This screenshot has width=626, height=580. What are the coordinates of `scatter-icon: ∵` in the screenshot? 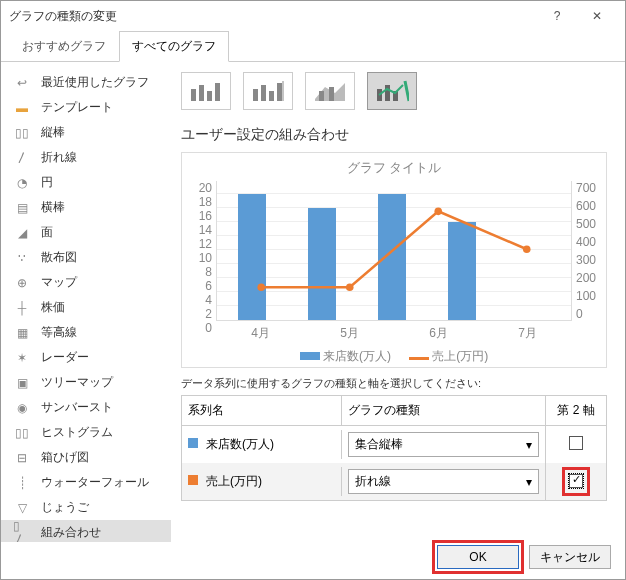 It's located at (22, 258).